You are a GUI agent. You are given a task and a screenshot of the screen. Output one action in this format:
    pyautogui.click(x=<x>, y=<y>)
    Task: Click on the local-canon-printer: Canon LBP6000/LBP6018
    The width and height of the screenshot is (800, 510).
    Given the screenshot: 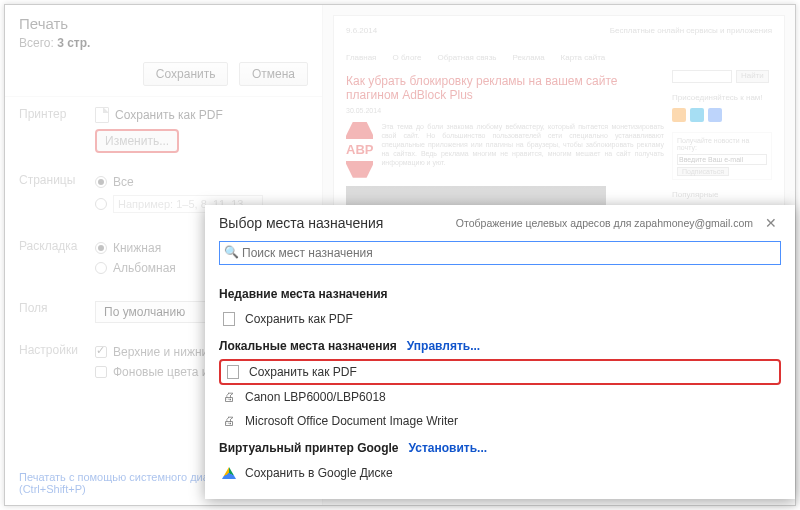 What is the action you would take?
    pyautogui.click(x=500, y=397)
    